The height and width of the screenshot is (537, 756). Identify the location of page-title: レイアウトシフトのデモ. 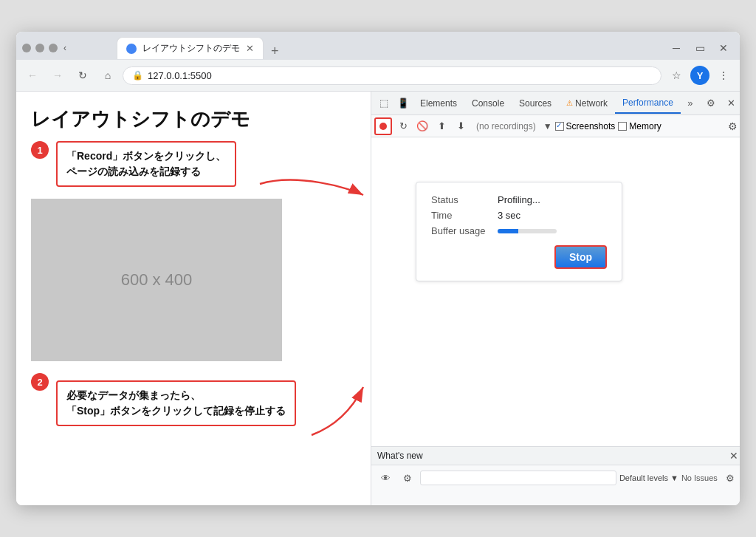
(193, 120).